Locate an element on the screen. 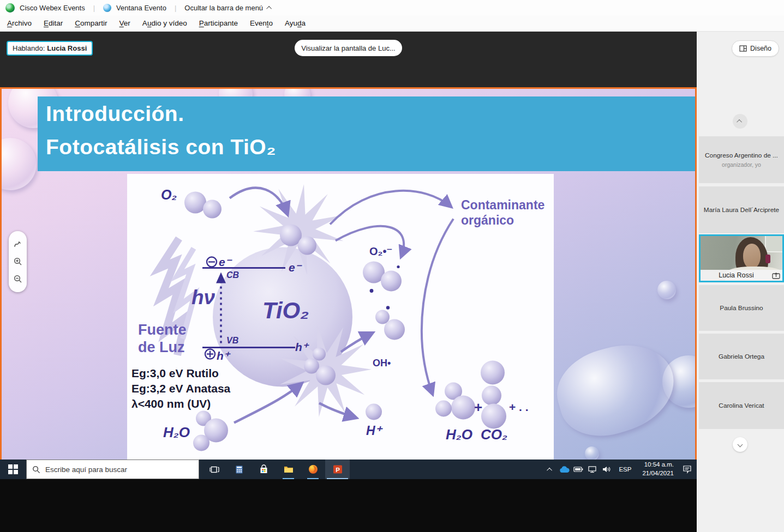 This screenshot has height=532, width=784. search-icon is located at coordinates (36, 470).